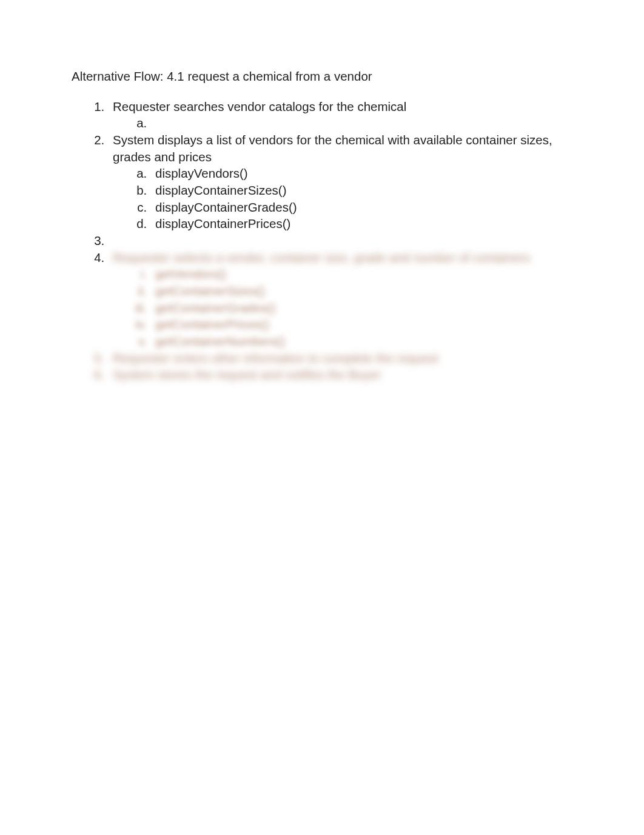  I want to click on list-subitem-text: displayContainerSizes(), so click(221, 190).